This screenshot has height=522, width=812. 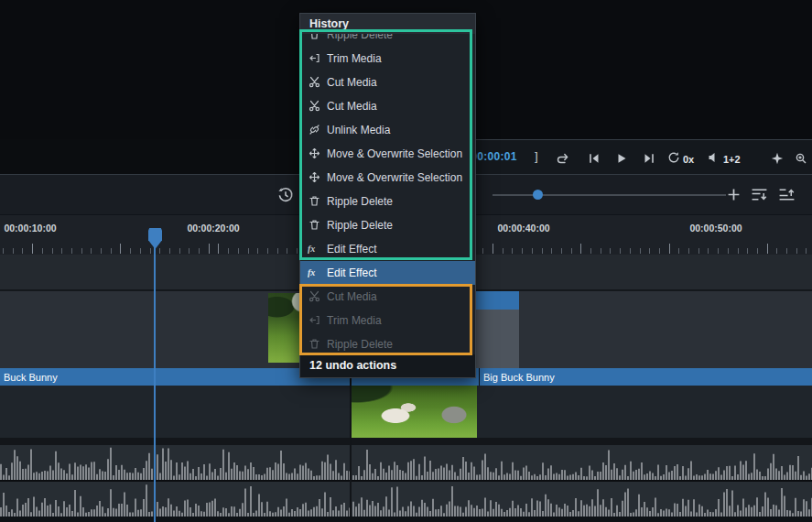 What do you see at coordinates (388, 366) in the screenshot?
I see `history-menu-footer: 12 undo actions` at bounding box center [388, 366].